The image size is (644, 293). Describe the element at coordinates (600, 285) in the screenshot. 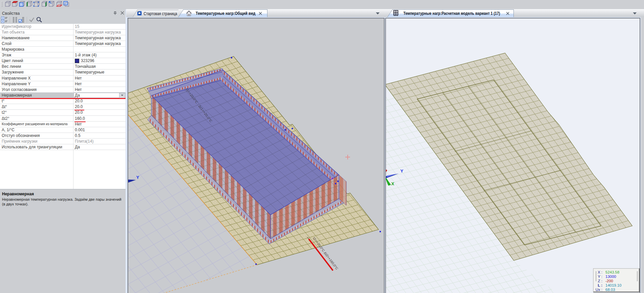

I see `svg-text: L :` at that location.